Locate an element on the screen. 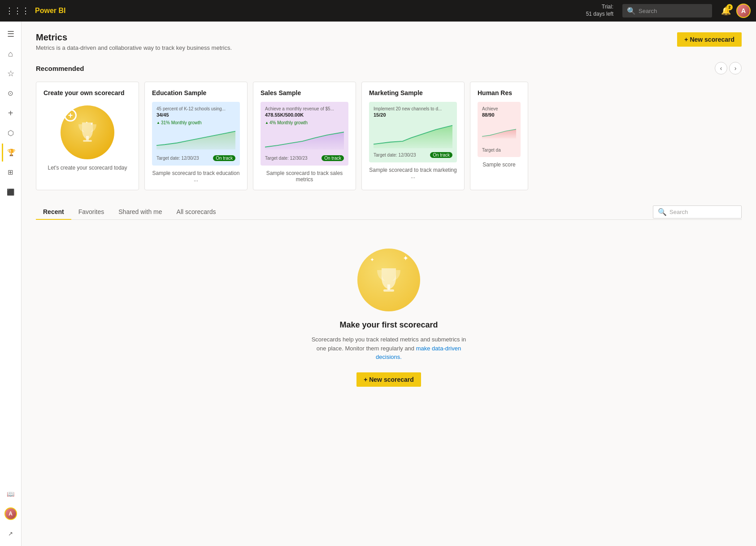 The image size is (756, 546). recent-icon: ⊙ is located at coordinates (11, 93).